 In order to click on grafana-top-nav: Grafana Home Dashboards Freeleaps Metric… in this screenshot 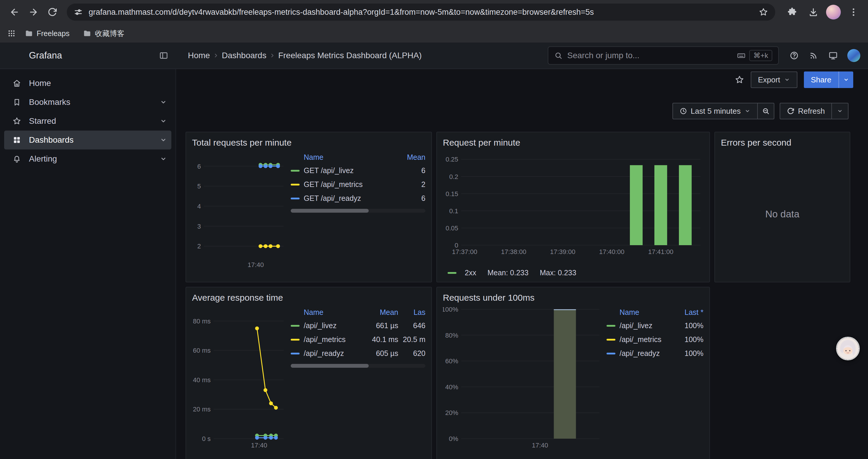, I will do `click(434, 56)`.